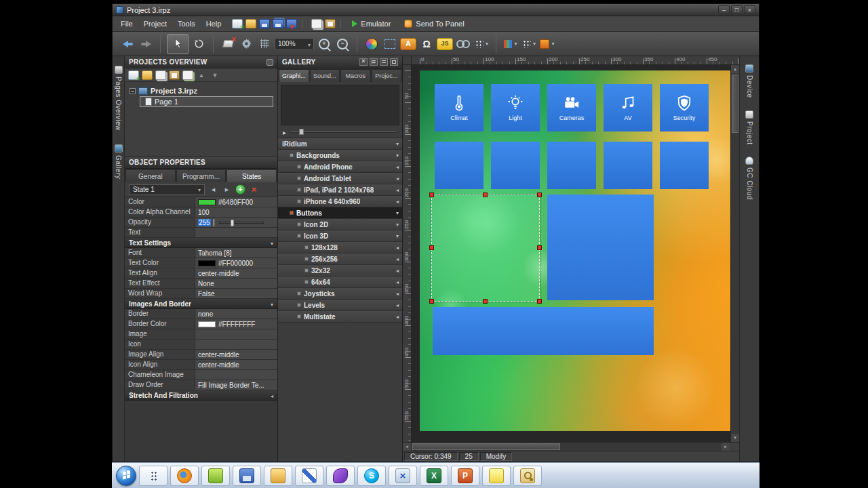 Image resolution: width=868 pixels, height=488 pixels. What do you see at coordinates (201, 304) in the screenshot?
I see `property-section-images-and-border: Images And Border` at bounding box center [201, 304].